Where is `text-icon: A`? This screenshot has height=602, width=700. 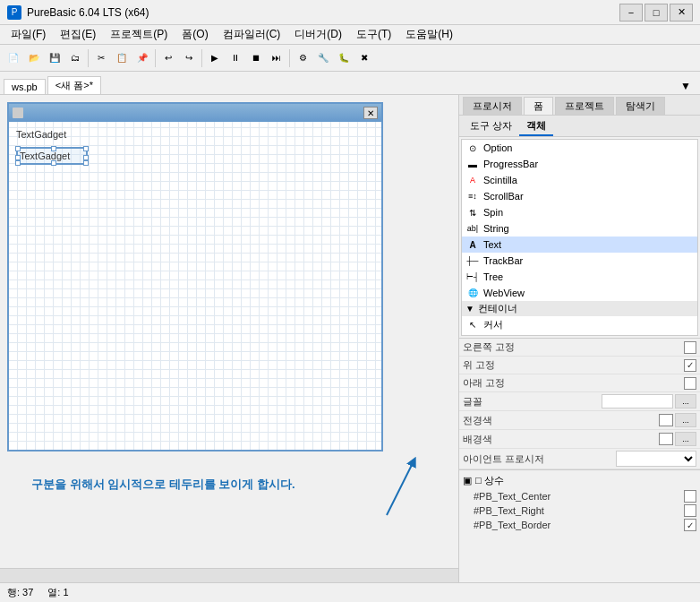
text-icon: A is located at coordinates (473, 245).